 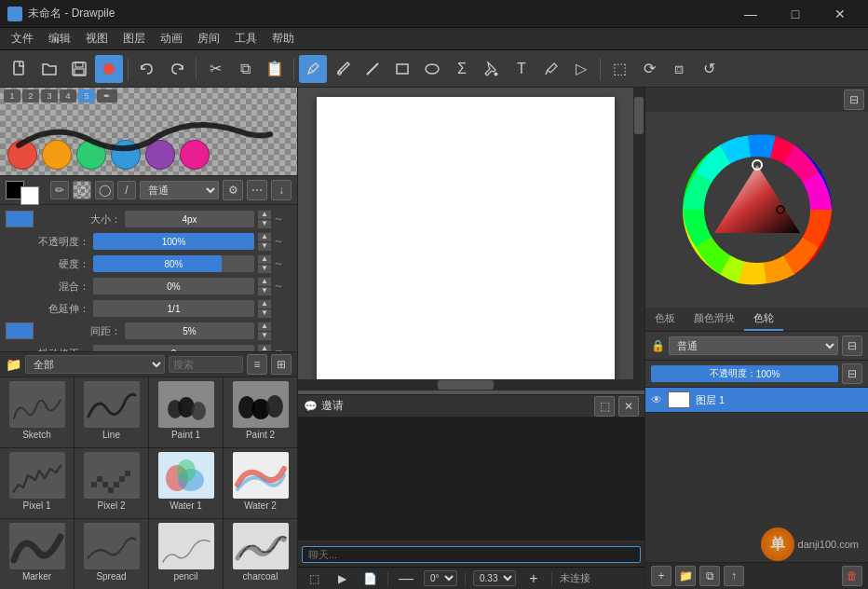 What do you see at coordinates (79, 69) in the screenshot?
I see `save-button` at bounding box center [79, 69].